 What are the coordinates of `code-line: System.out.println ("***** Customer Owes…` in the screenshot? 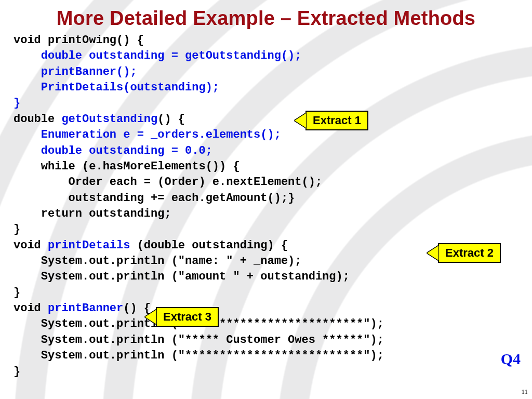 It's located at (198, 340).